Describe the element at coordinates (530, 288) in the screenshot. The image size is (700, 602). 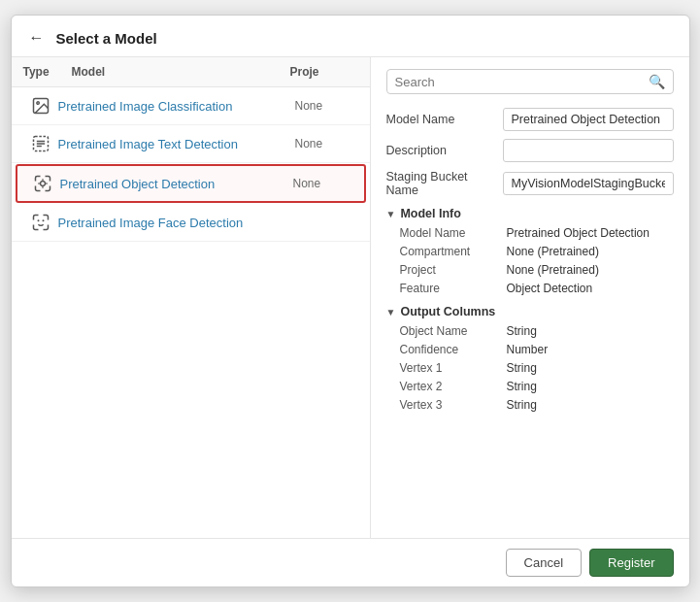
I see `info-row-feature: Feature Object Detection` at that location.